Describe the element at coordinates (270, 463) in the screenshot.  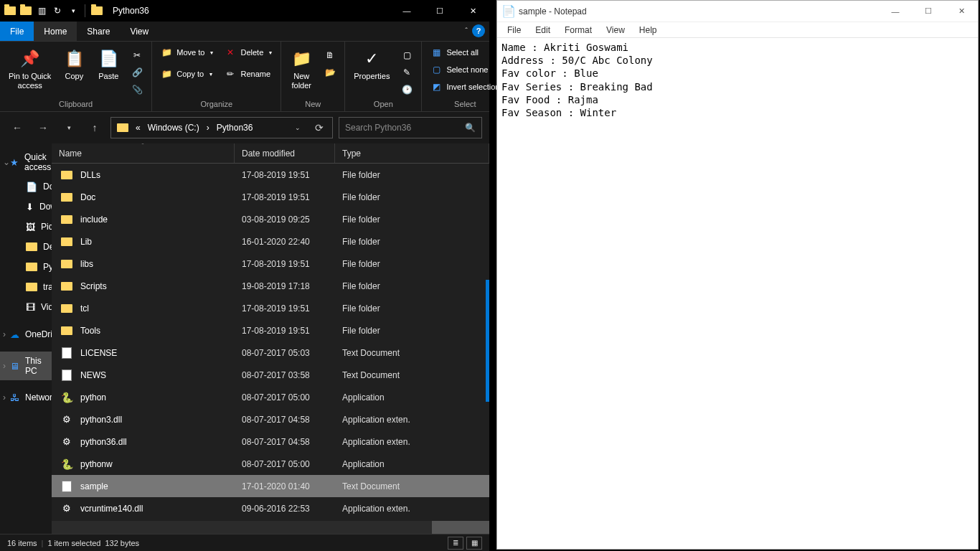
I see `file-row: 🐍pythonw08-07-2017 05:00Application` at that location.